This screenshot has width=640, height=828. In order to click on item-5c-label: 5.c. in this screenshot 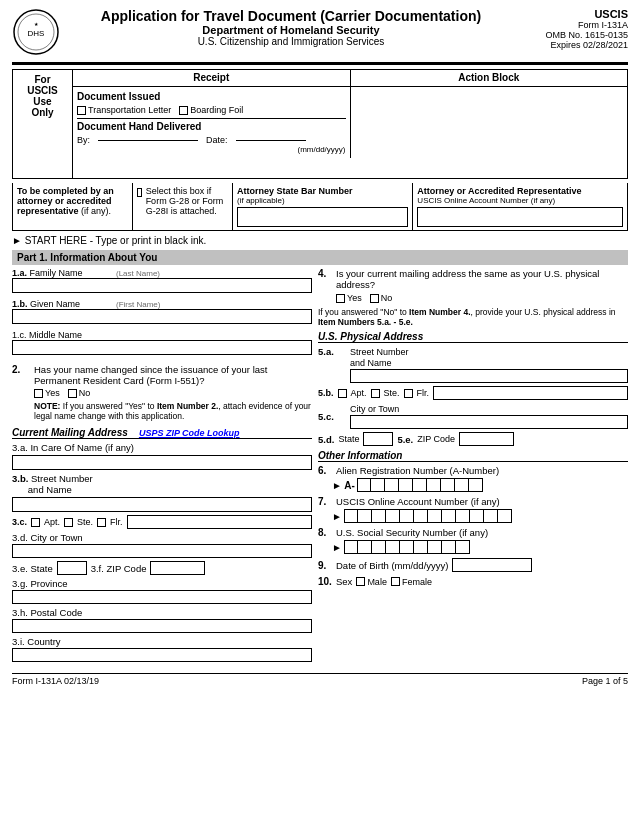, I will do `click(333, 416)`.